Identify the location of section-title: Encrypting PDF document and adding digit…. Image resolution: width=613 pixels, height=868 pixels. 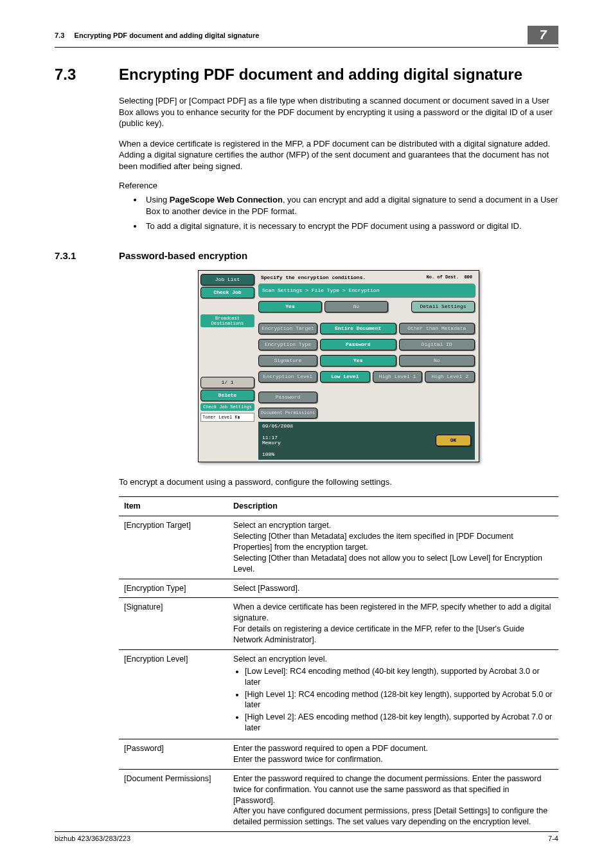
(321, 75).